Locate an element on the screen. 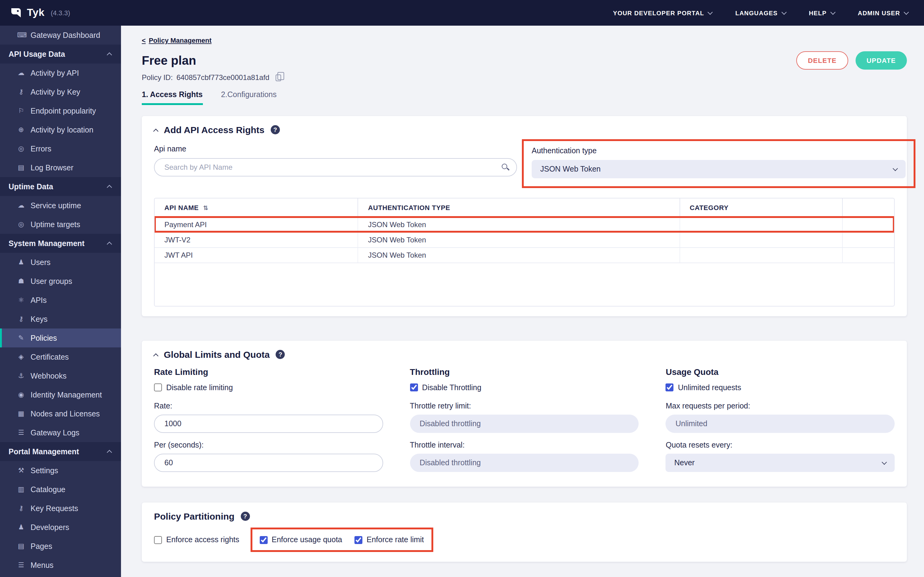 This screenshot has width=924, height=577. sidebar-section-system-management: System Management is located at coordinates (60, 243).